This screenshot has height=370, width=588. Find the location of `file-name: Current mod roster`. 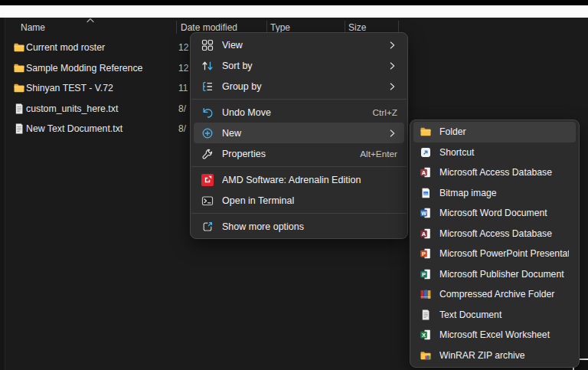

file-name: Current mod roster is located at coordinates (66, 47).